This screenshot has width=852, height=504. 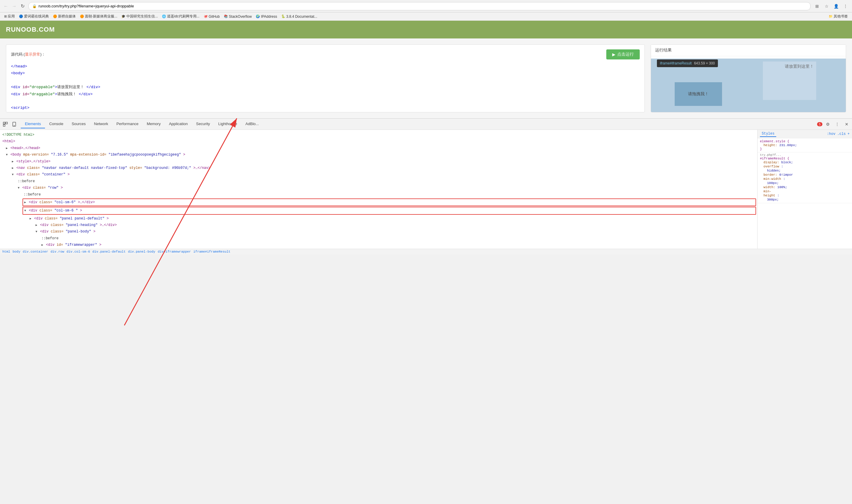 I want to click on dom-line-panel-heading: ▶ <div class= "panel-heading" >…</div>, so click(x=379, y=225).